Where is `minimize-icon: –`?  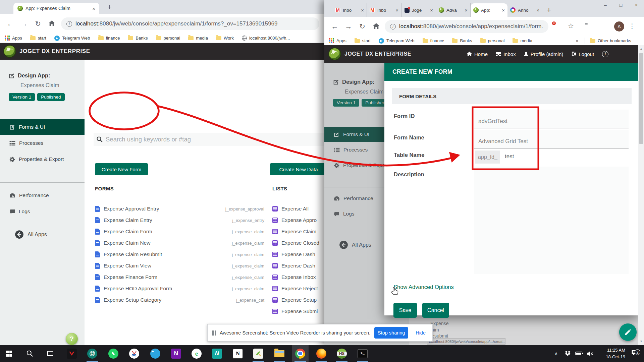
minimize-icon: – is located at coordinates (605, 5).